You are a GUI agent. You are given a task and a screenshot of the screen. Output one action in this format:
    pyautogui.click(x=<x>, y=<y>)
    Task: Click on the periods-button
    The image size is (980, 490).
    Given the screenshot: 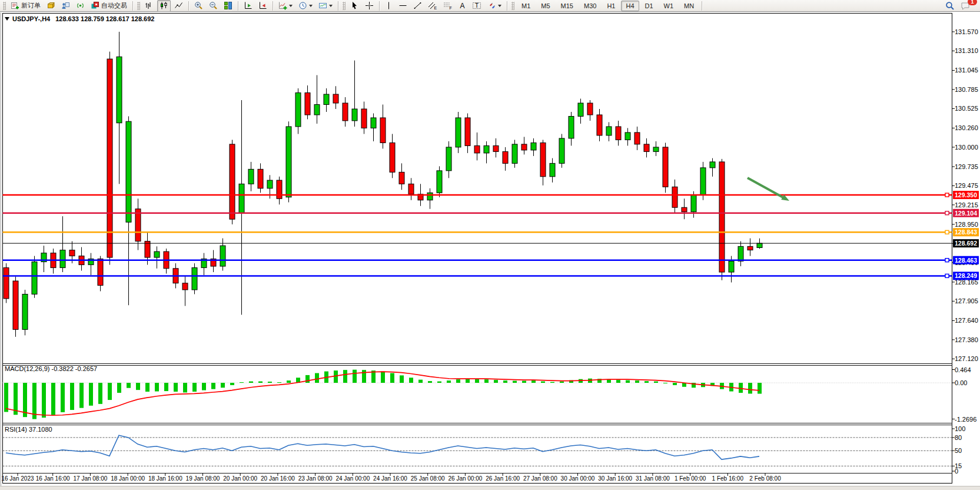 What is the action you would take?
    pyautogui.click(x=305, y=6)
    